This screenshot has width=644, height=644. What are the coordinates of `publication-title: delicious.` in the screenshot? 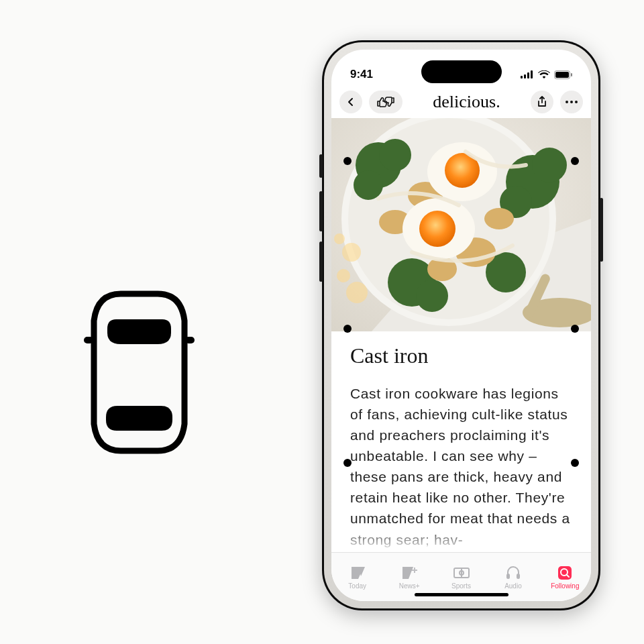 It's located at (466, 102).